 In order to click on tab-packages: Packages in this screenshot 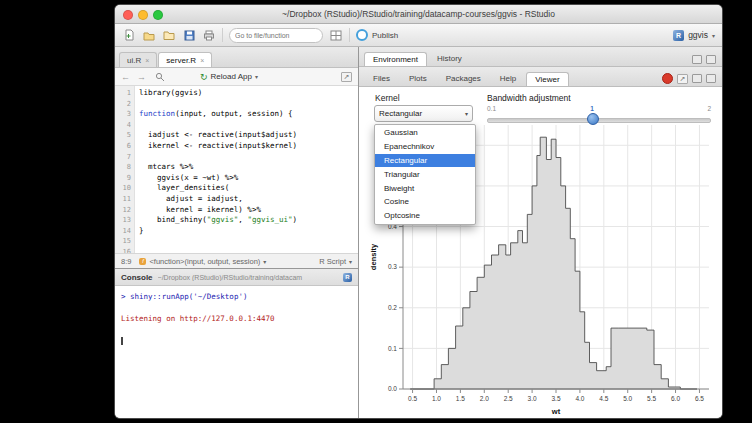, I will do `click(464, 78)`.